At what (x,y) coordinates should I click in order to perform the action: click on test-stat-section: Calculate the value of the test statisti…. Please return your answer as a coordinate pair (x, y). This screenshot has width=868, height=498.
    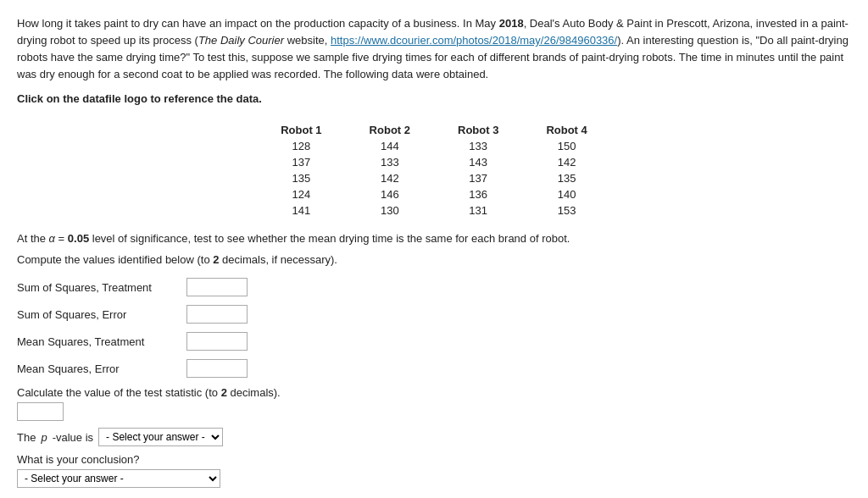
    Looking at the image, I should click on (434, 403).